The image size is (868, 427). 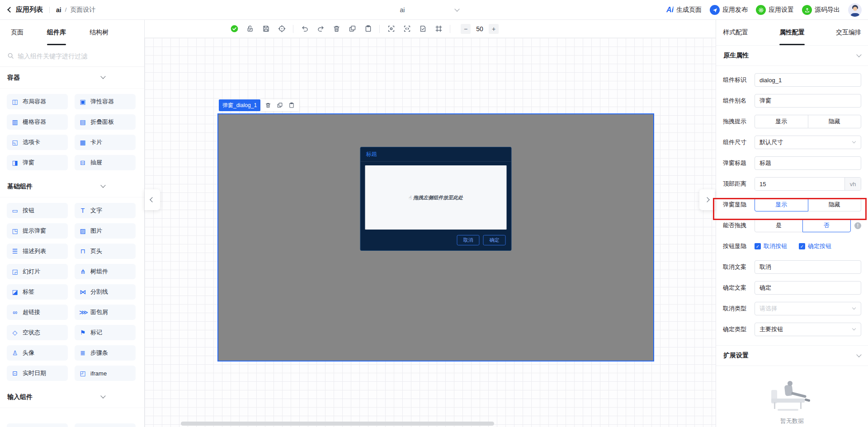 What do you see at coordinates (105, 333) in the screenshot?
I see `component-item: ⚑标记` at bounding box center [105, 333].